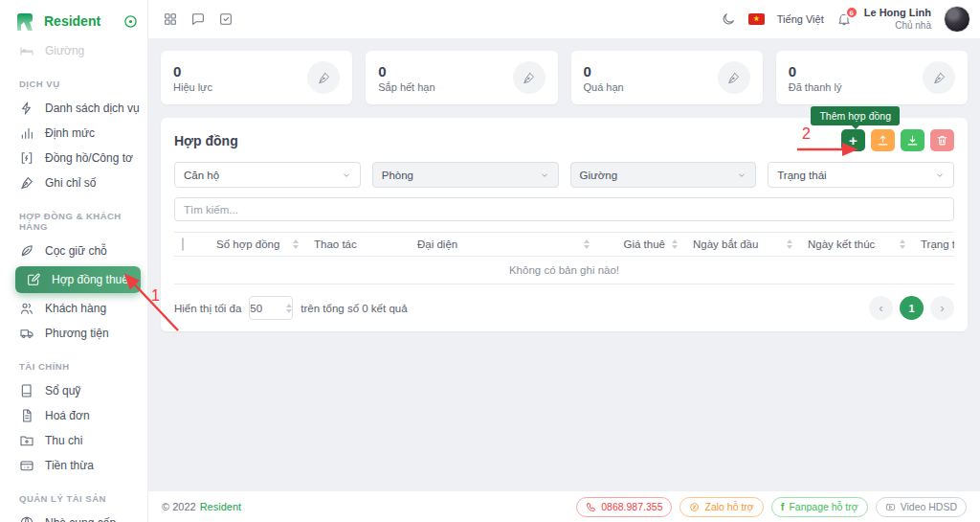  What do you see at coordinates (465, 174) in the screenshot?
I see `room-filter-select: Phòng` at bounding box center [465, 174].